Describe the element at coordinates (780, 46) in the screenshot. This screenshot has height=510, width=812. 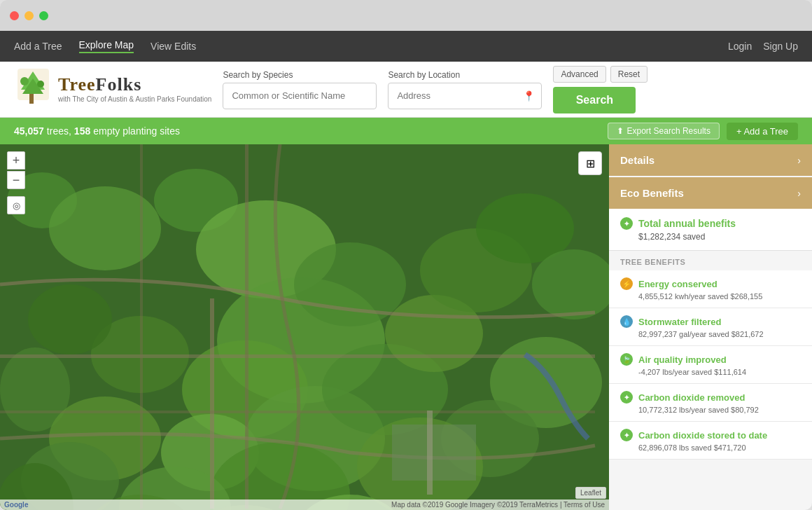
I see `signup-link: Sign Up` at that location.